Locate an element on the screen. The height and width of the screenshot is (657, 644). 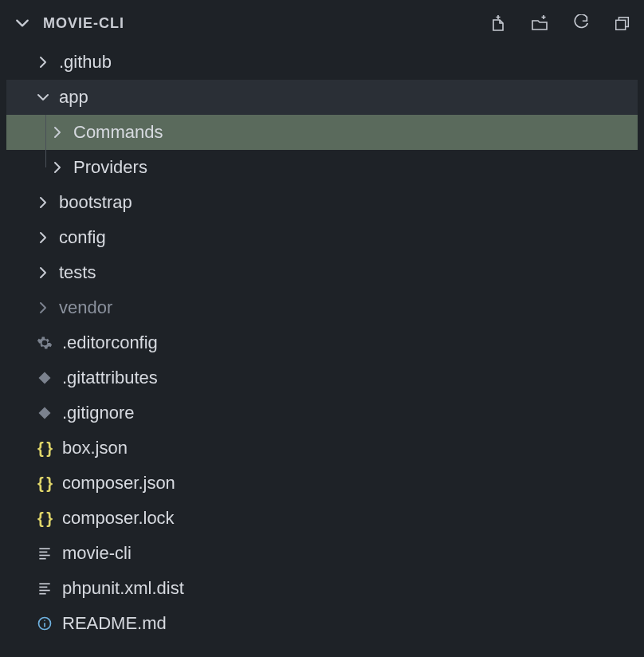
file-row: README.md is located at coordinates (325, 624).